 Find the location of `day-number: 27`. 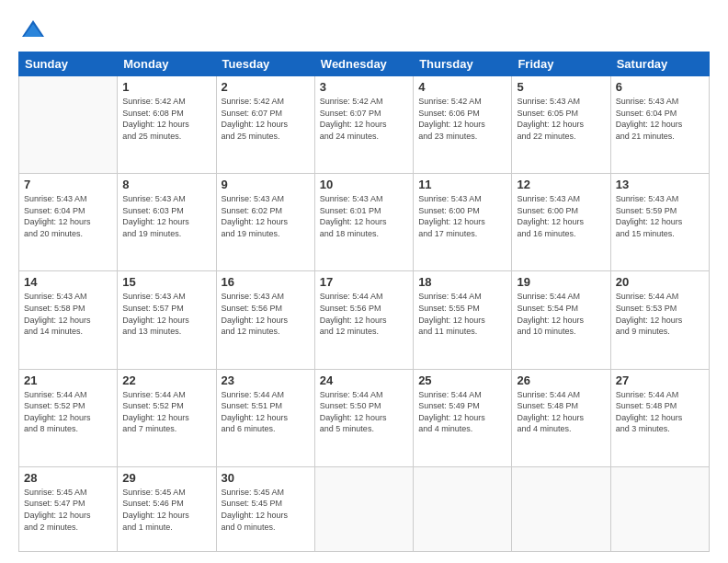

day-number: 27 is located at coordinates (660, 381).